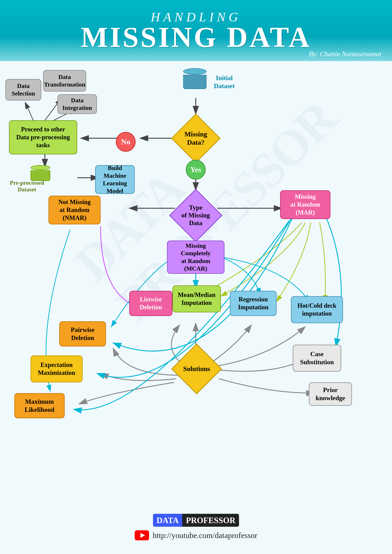  What do you see at coordinates (305, 205) in the screenshot?
I see `mar-box: Missingat Random(MAR)` at bounding box center [305, 205].